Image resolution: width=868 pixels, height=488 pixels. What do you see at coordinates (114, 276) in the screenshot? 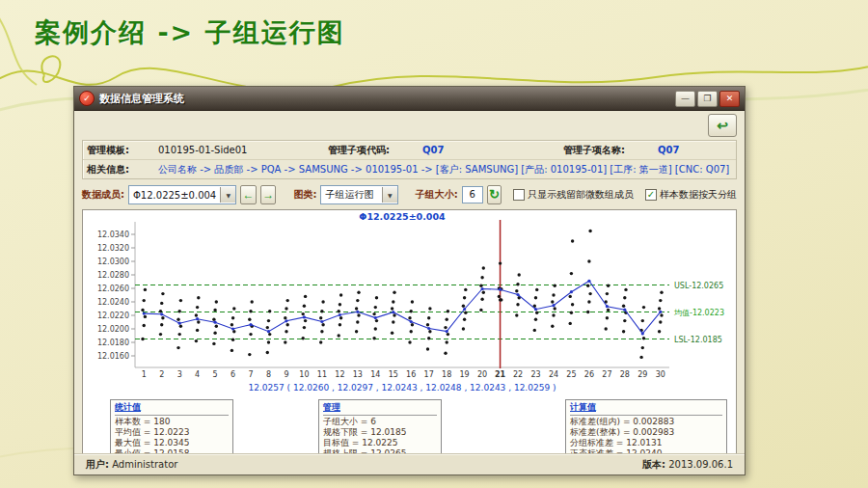
I see `svg-text: 12.0280` at bounding box center [114, 276].